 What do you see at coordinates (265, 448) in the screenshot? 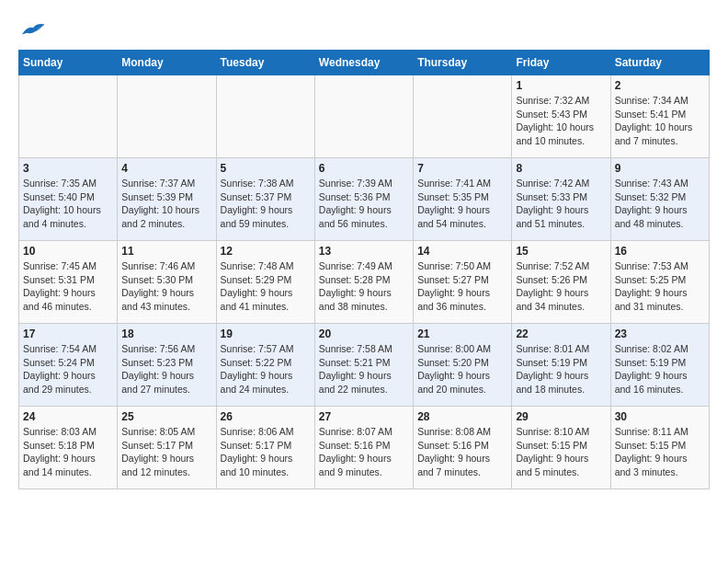
I see `calendar-cell: 26Sunrise: 8:06 AM Sunset: 5:17 PM Dayli…` at bounding box center [265, 448].